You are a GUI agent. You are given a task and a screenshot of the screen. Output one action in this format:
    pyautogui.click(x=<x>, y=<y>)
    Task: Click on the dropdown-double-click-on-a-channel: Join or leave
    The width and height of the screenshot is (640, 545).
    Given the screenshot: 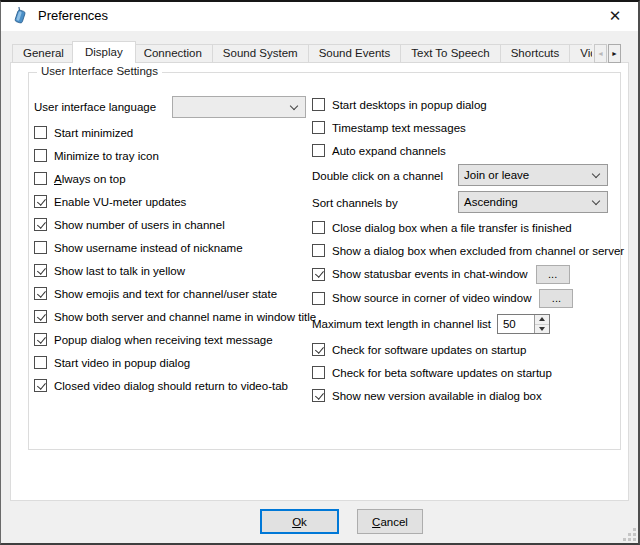 What is the action you would take?
    pyautogui.click(x=533, y=175)
    